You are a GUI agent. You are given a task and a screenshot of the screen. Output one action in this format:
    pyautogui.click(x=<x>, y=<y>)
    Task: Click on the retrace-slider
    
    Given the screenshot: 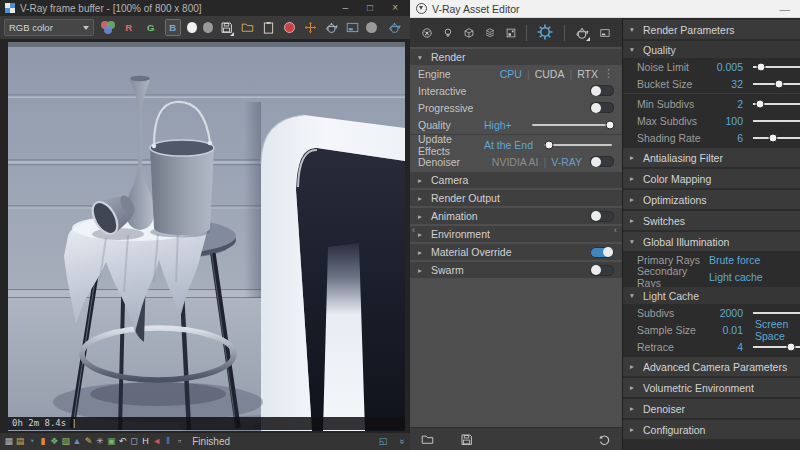 What is the action you would take?
    pyautogui.click(x=776, y=347)
    